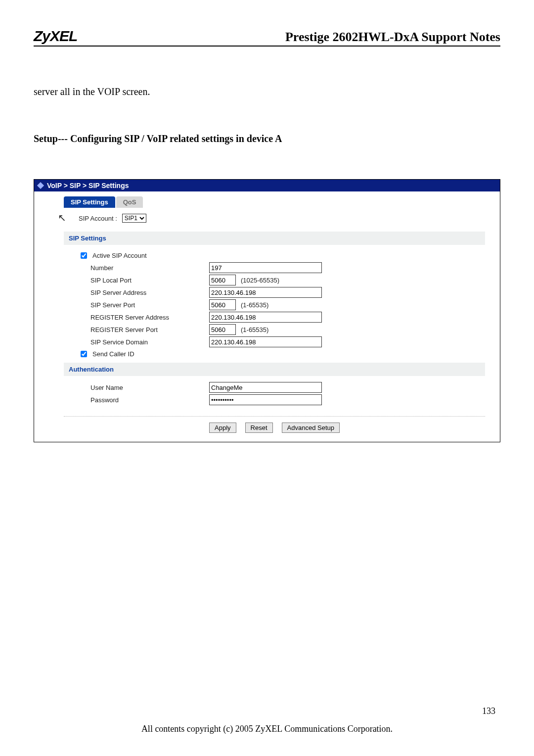 Image resolution: width=534 pixels, height=756 pixels. Describe the element at coordinates (150, 400) in the screenshot. I see `password-label: Password` at that location.